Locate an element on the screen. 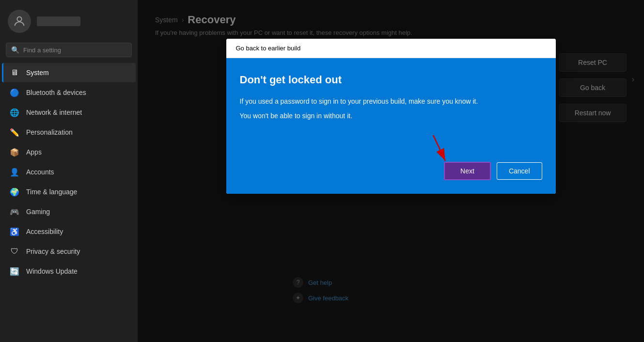  username-block is located at coordinates (59, 21).